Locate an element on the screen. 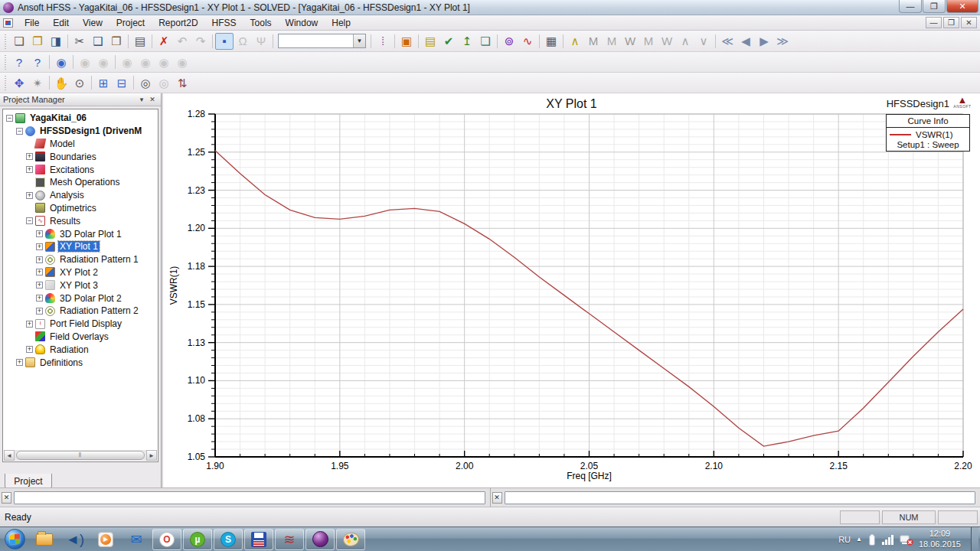 This screenshot has width=980, height=551. copy-icon: ❑ is located at coordinates (98, 41).